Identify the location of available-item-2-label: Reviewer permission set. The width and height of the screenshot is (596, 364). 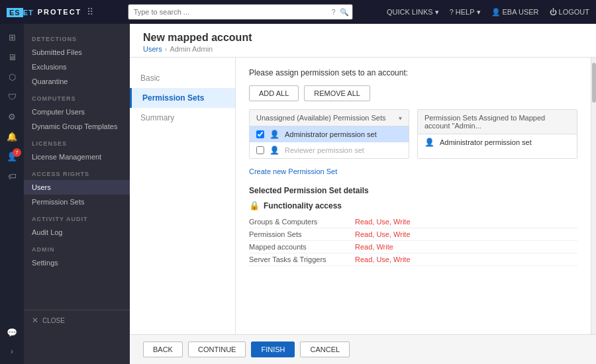
(324, 150).